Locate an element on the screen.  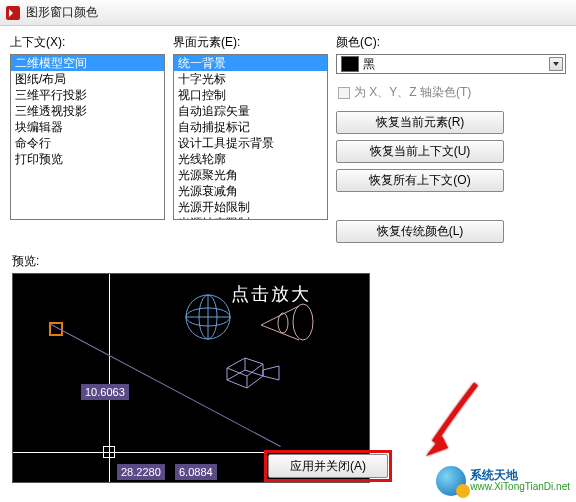
chevron-down-icon is located at coordinates (556, 64).